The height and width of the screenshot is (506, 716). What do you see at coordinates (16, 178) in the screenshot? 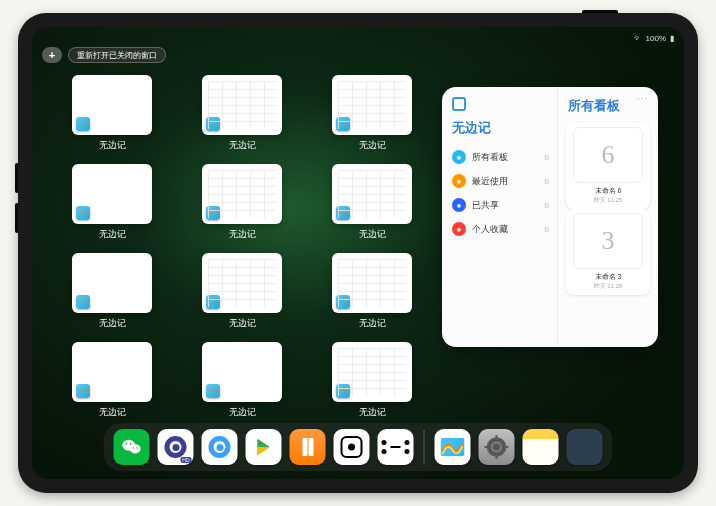
I see `volume-up-button` at bounding box center [16, 178].